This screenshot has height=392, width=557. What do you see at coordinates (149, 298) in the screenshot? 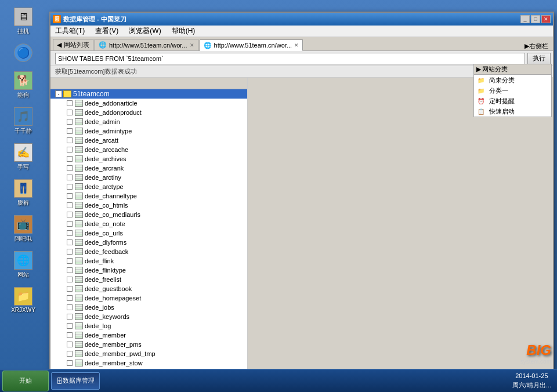
I see `table-row: dede_homepageset` at bounding box center [149, 298].